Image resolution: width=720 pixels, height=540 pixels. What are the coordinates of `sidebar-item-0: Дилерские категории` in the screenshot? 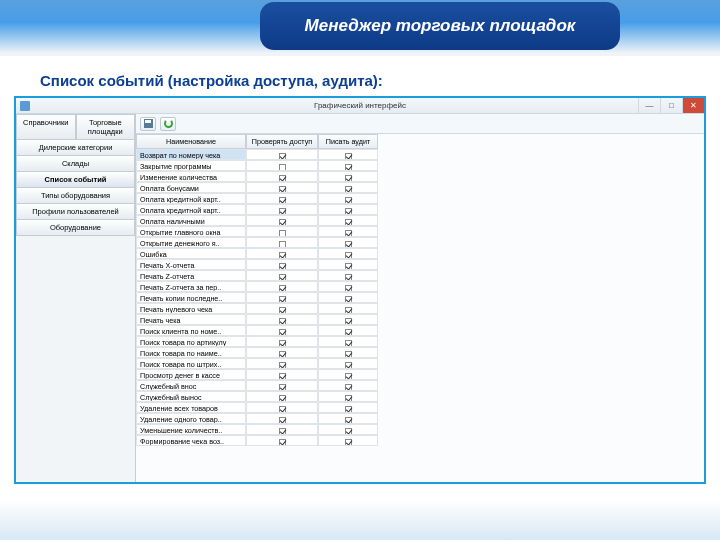 It's located at (76, 148).